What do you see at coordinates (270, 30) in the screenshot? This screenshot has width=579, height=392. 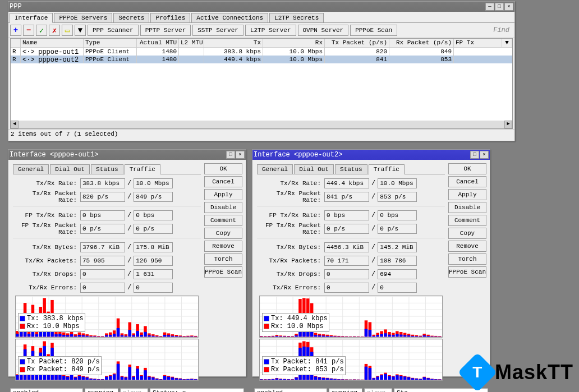 I see `l2tp-server-button: L2TP Server` at bounding box center [270, 30].